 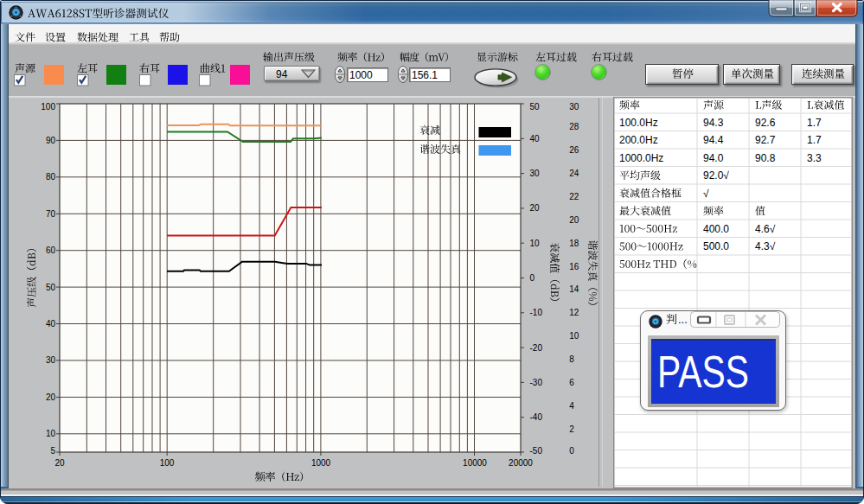 I want to click on svg-text: 80, so click(x=51, y=176).